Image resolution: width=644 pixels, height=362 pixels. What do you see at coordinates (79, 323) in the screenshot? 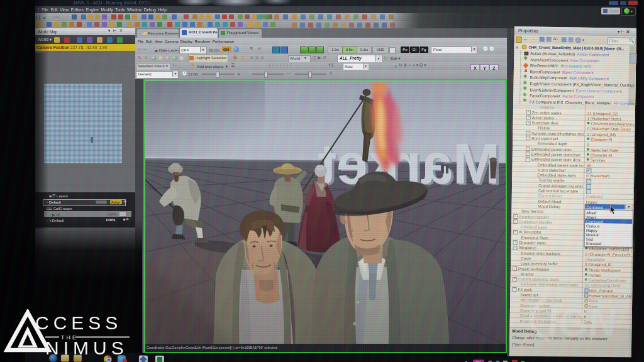
I see `svg-text: CCESS` at bounding box center [79, 323].